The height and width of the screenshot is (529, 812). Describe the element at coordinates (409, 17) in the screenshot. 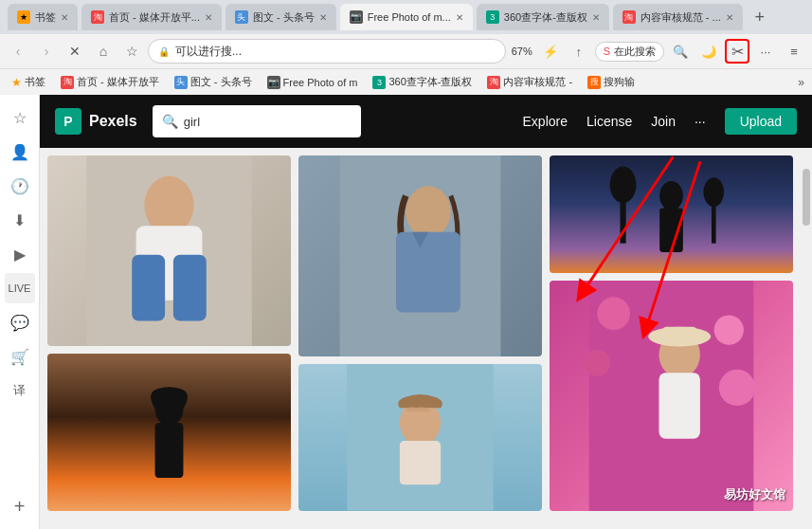

I see `tab-label-4: Free Photo of m...` at that location.